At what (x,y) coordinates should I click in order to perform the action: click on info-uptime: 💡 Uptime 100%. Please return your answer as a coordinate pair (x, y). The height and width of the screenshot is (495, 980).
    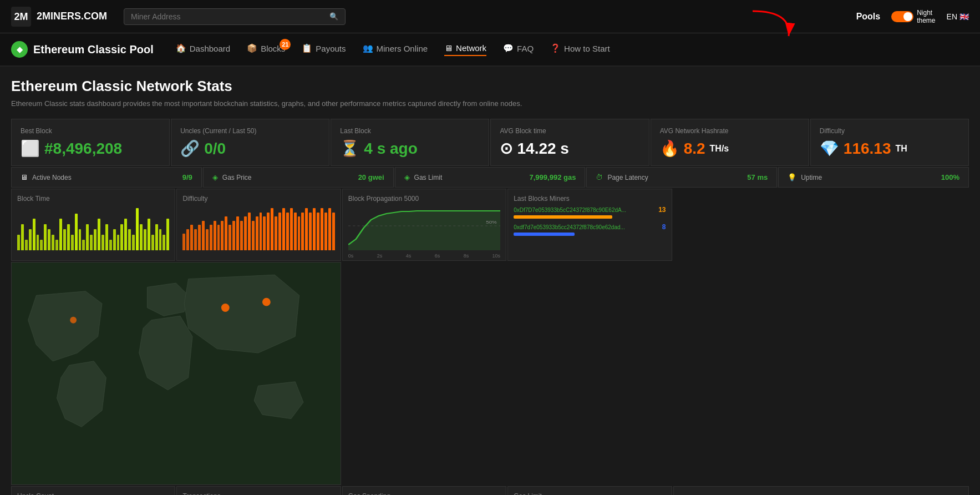
    Looking at the image, I should click on (874, 178).